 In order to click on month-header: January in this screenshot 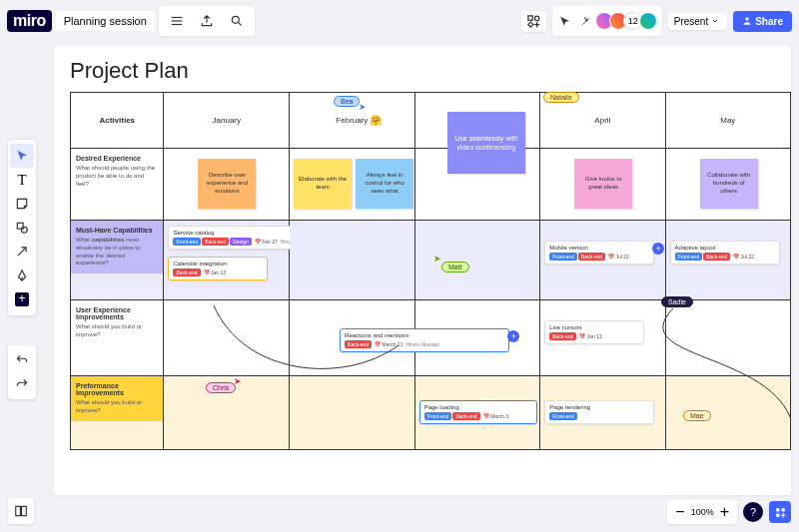, I will do `click(227, 121)`.